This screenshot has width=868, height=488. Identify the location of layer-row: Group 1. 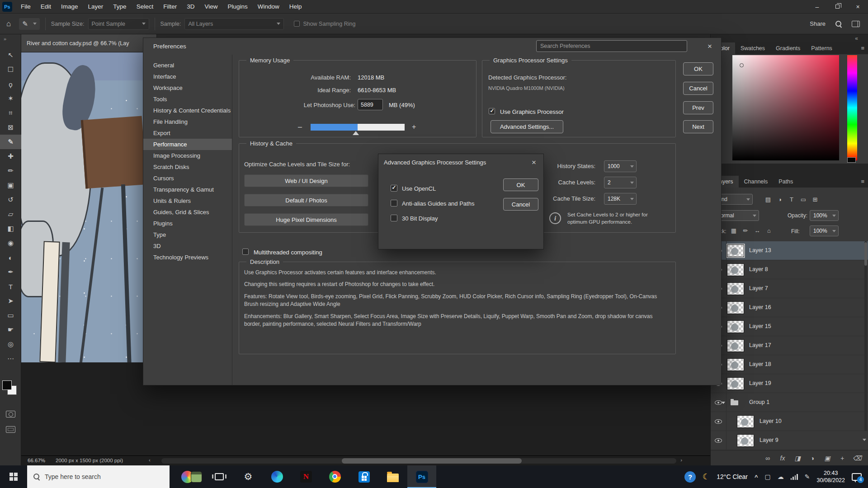
(789, 403).